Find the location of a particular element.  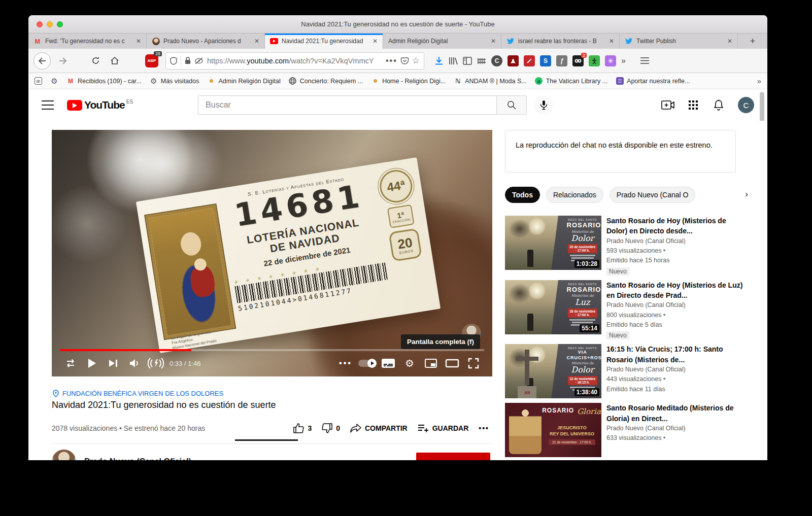

chip-prado-nuevo: Prado Nuevo (Canal O is located at coordinates (653, 195).